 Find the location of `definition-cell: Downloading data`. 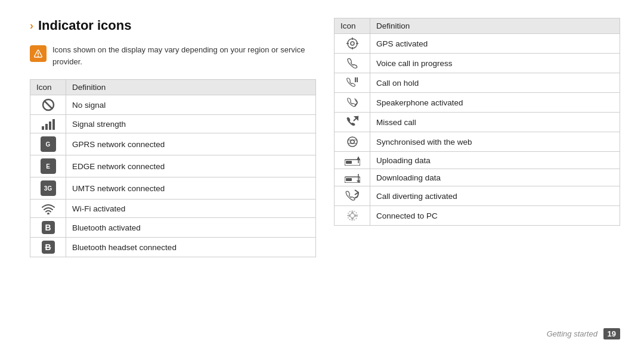

definition-cell: Downloading data is located at coordinates (495, 177).